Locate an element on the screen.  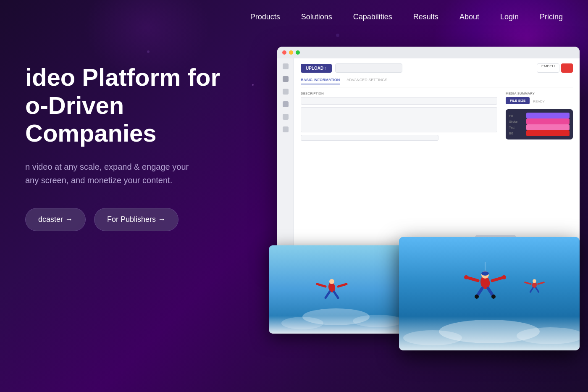
hero-buttons: dcaster → For Publishers → is located at coordinates (134, 219).